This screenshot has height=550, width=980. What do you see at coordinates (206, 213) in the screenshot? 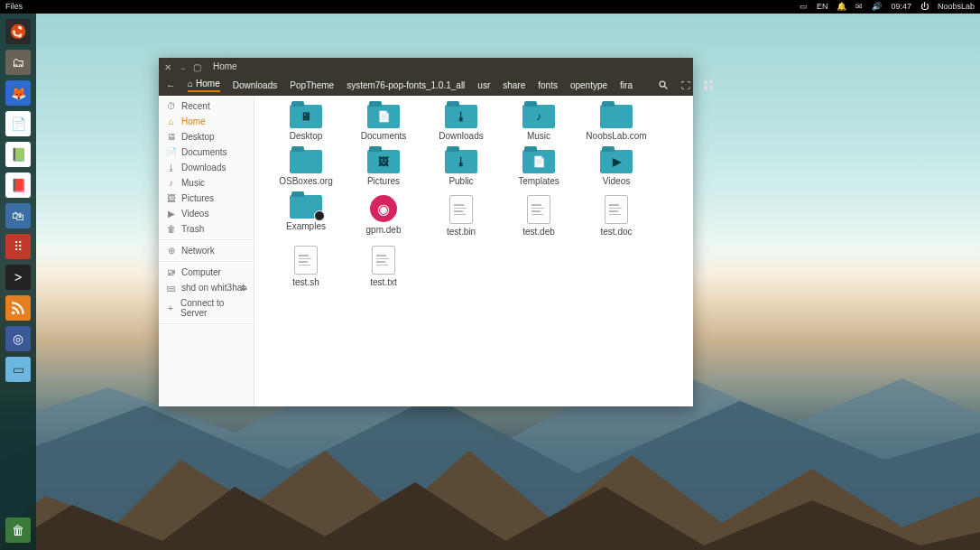
I see `sidebar-item-videos: ▶Videos` at bounding box center [206, 213].